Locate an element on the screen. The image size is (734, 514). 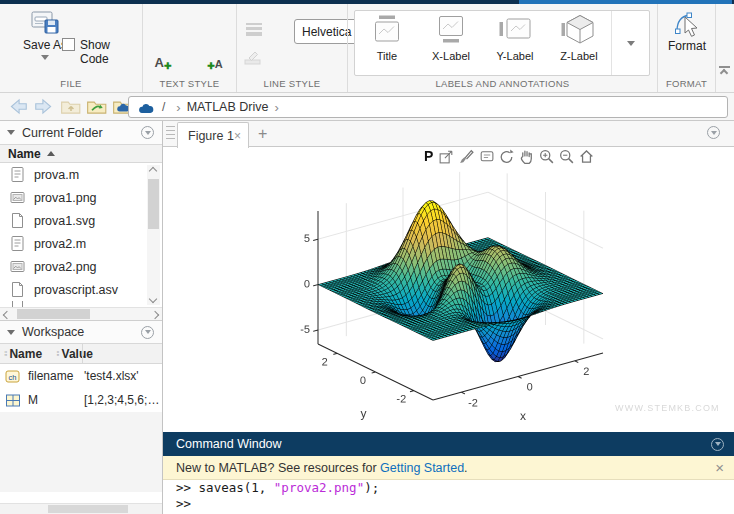
pan-tool-button is located at coordinates (526, 156).